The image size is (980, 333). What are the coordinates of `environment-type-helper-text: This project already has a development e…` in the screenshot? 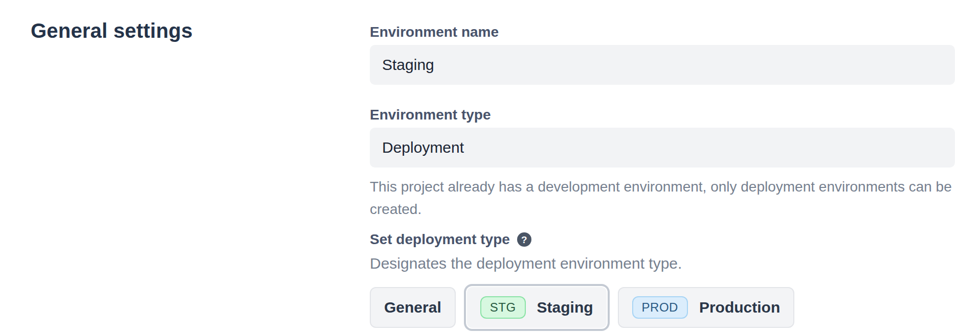 It's located at (662, 198).